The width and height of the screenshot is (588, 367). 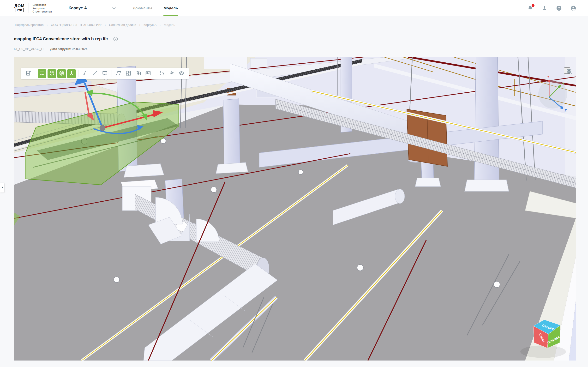 I want to click on magic-wand-icon, so click(x=172, y=74).